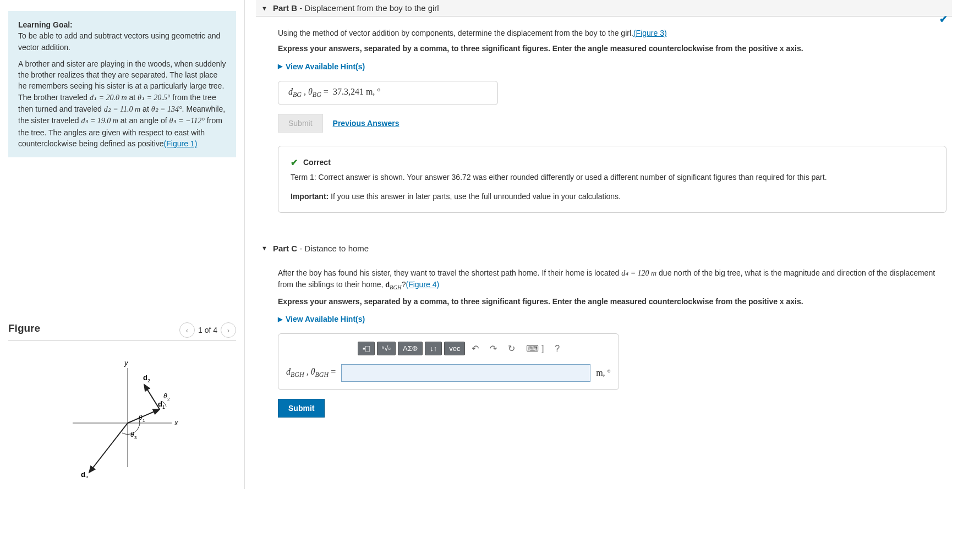  What do you see at coordinates (612, 33) in the screenshot?
I see `part-b-prompt: Using the method of vector addition by c…` at bounding box center [612, 33].